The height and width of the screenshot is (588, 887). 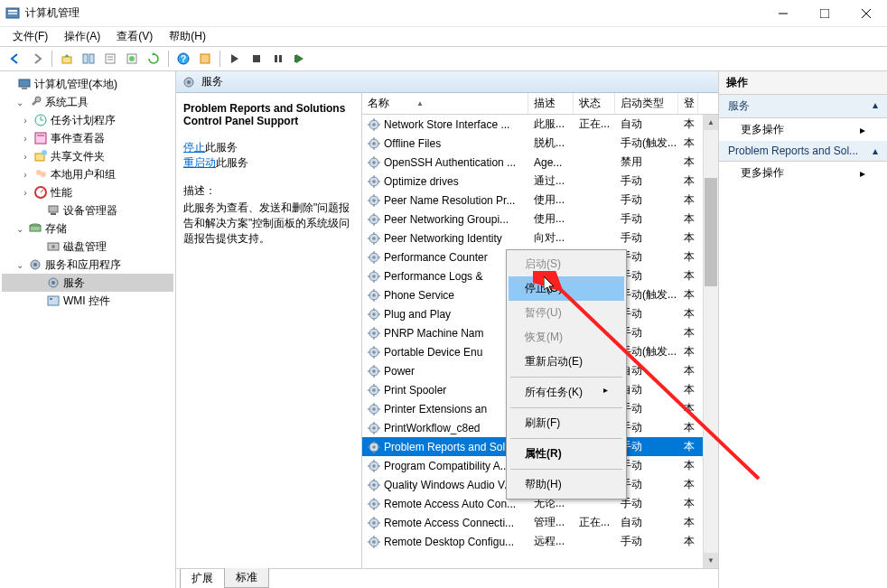 I want to click on menu-file: 文件(F), so click(x=31, y=36).